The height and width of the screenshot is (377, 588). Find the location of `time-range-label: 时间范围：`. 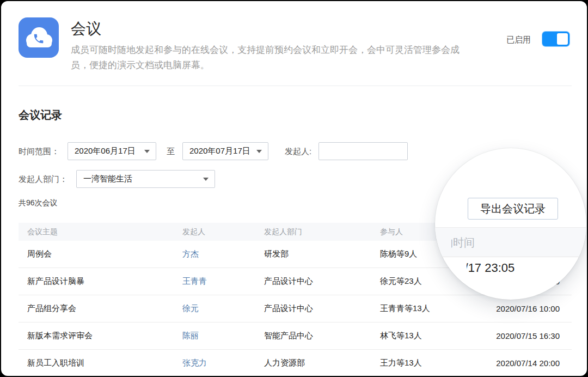

time-range-label: 时间范围： is located at coordinates (39, 151).